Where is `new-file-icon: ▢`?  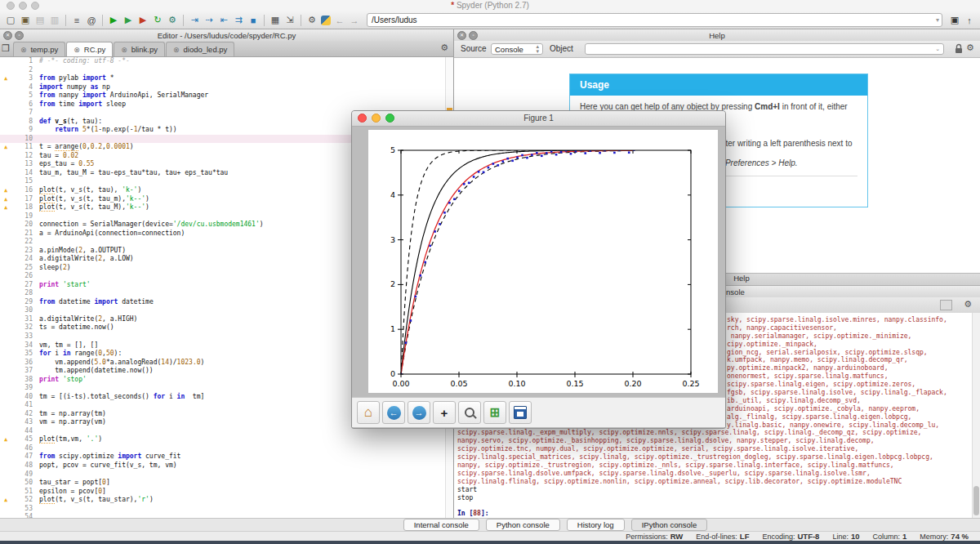
new-file-icon: ▢ is located at coordinates (11, 20).